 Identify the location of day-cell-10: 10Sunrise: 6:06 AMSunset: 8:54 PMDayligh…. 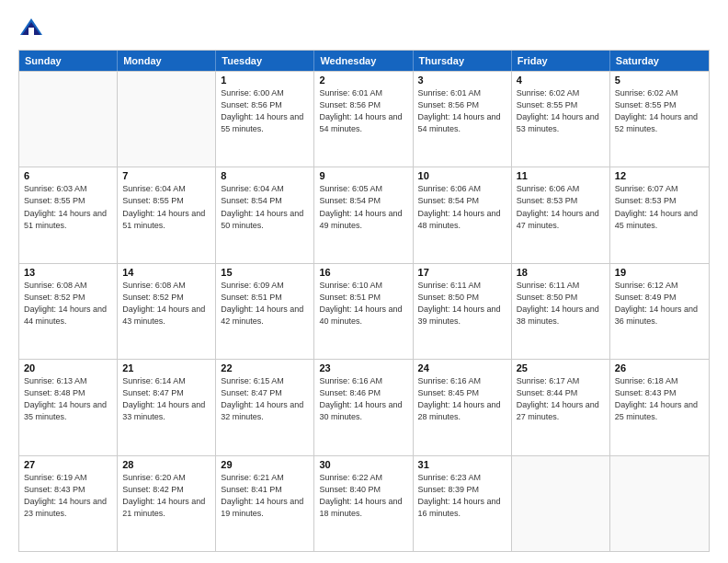
(463, 215).